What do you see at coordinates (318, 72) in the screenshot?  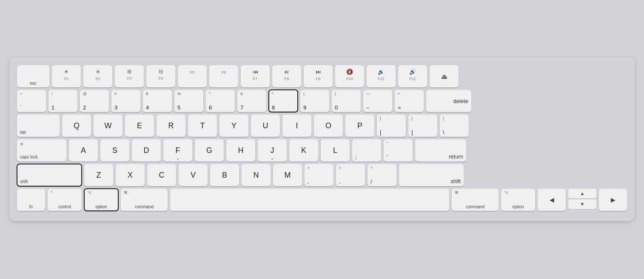 I see `f9-icon: ⏭` at bounding box center [318, 72].